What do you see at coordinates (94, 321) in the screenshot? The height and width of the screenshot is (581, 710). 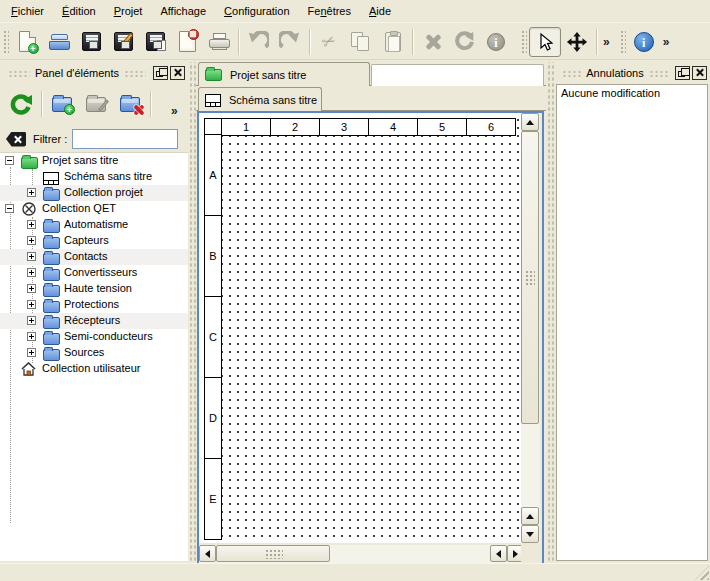 I see `tree-item-recepteurs: Récepteurs` at bounding box center [94, 321].